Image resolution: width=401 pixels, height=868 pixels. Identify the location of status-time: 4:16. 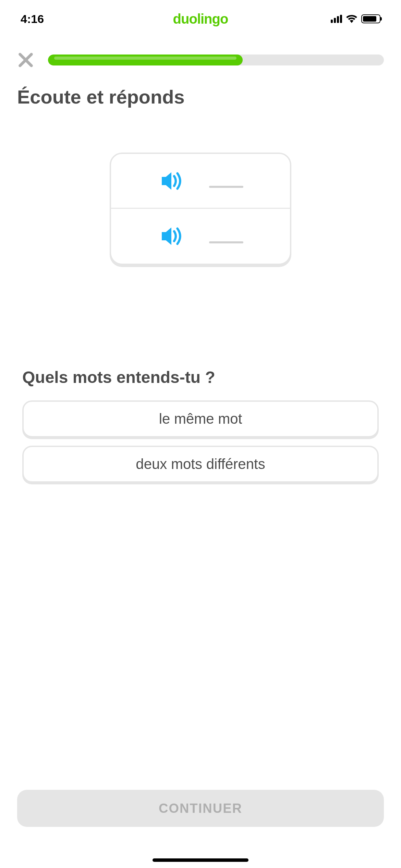
(55, 19).